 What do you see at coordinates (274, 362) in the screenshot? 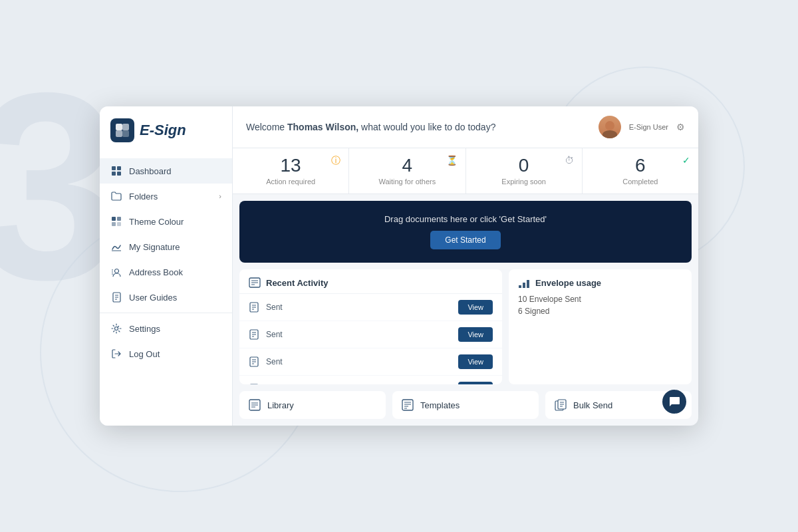
I see `activity-item-label-2: Sent` at bounding box center [274, 362].